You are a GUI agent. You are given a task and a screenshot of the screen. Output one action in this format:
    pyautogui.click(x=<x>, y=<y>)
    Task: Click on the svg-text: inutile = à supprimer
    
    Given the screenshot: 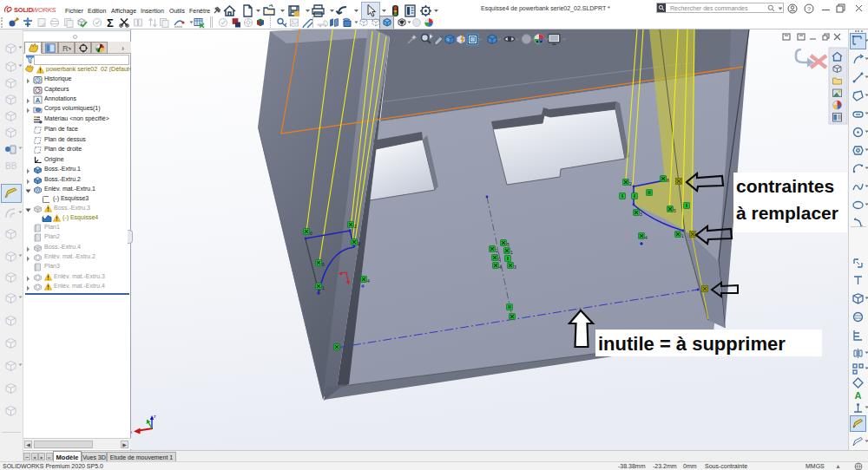 What is the action you would take?
    pyautogui.click(x=692, y=343)
    